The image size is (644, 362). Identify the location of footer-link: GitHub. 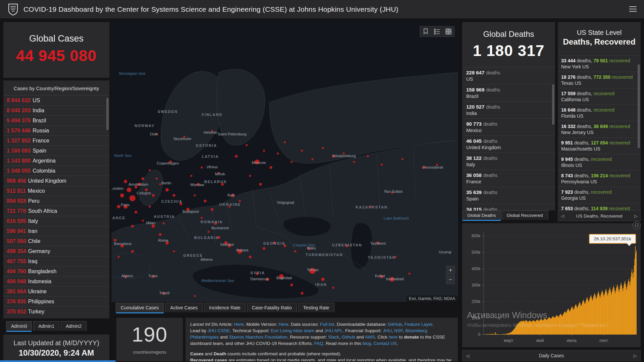
(395, 324).